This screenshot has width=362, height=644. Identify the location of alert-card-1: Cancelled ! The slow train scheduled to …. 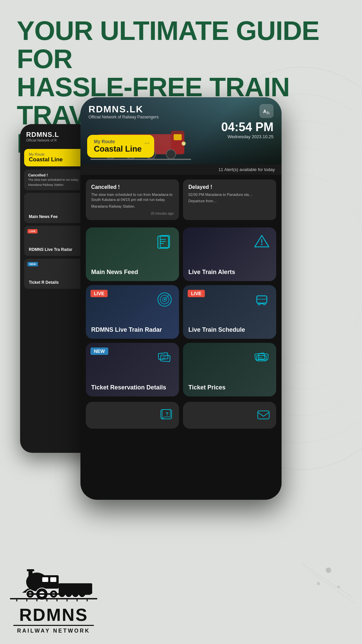
(132, 200).